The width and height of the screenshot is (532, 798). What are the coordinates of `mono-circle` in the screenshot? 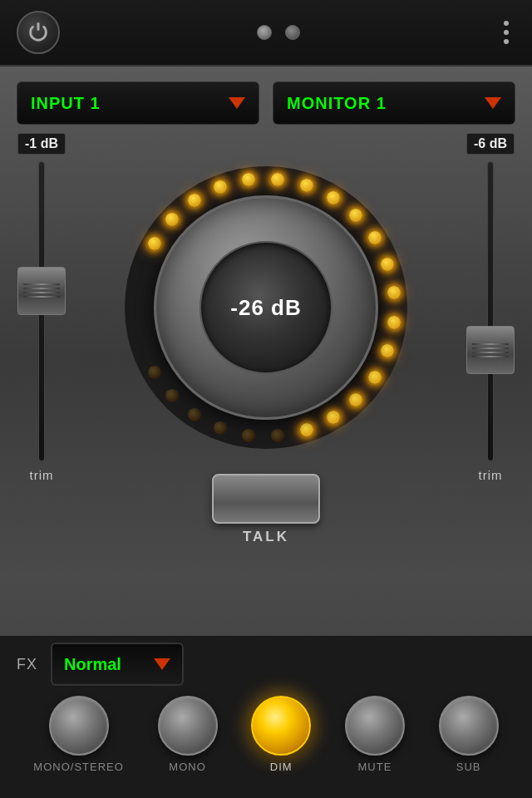 It's located at (188, 726).